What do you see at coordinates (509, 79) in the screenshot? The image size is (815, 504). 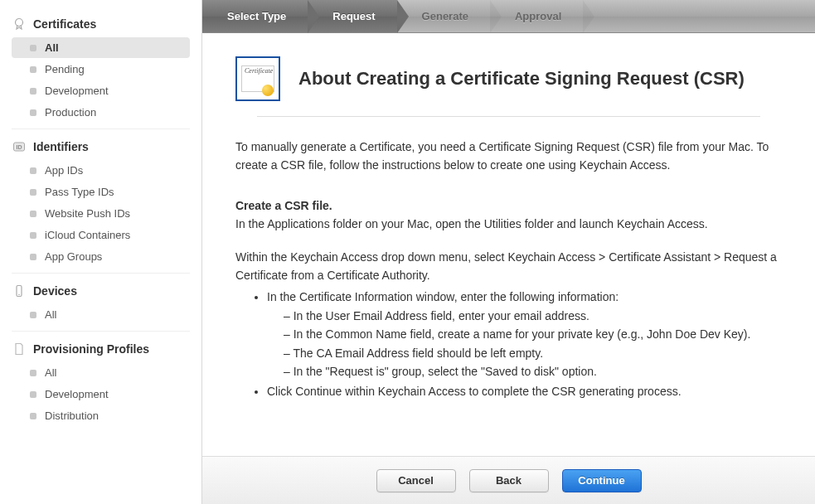 I see `header-row: Certificate About Creating a Certificate…` at bounding box center [509, 79].